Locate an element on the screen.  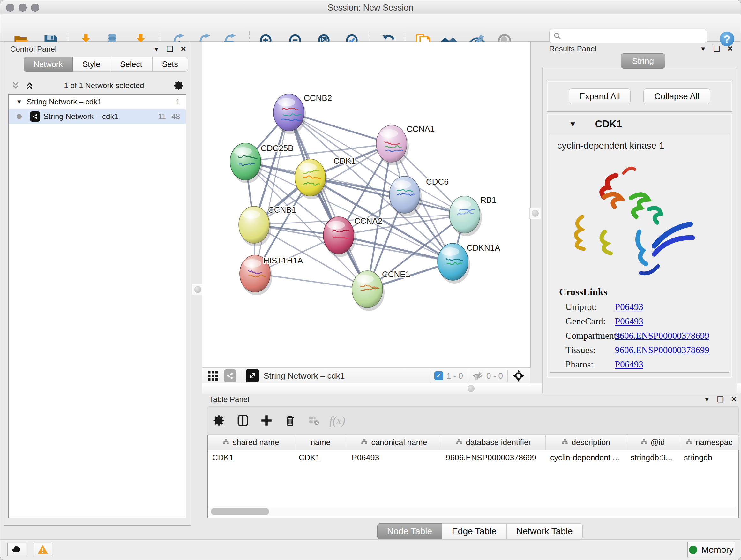
cloud-status-button is located at coordinates (17, 550).